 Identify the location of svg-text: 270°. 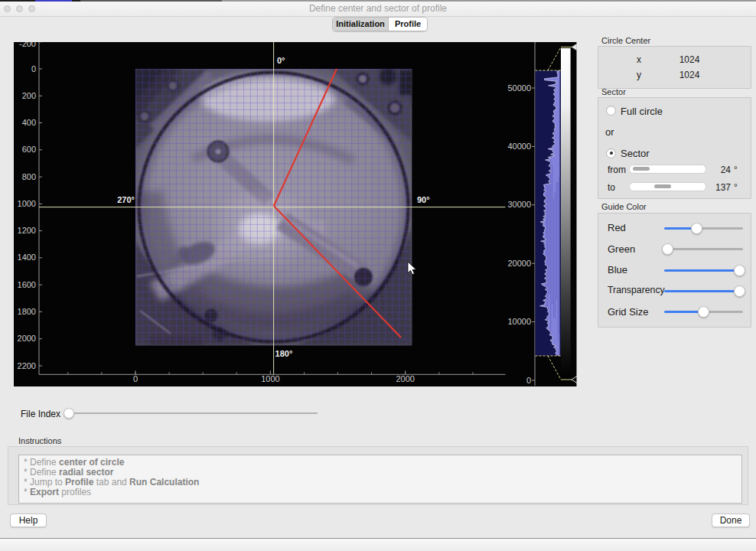
(125, 200).